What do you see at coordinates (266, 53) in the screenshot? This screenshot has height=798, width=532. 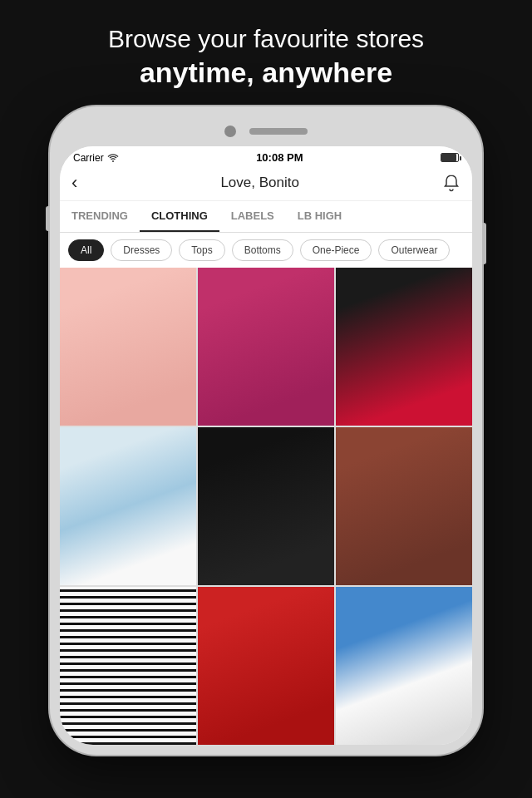 I see `hero-section: Browse your favourite stores anytime, an…` at bounding box center [266, 53].